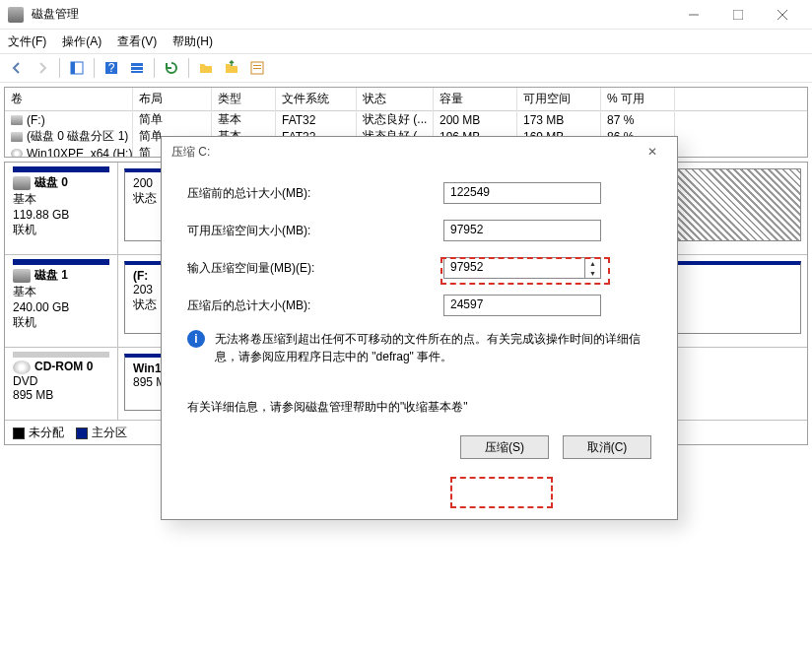  What do you see at coordinates (652, 152) in the screenshot?
I see `dialog-close-button: ✕` at bounding box center [652, 152].